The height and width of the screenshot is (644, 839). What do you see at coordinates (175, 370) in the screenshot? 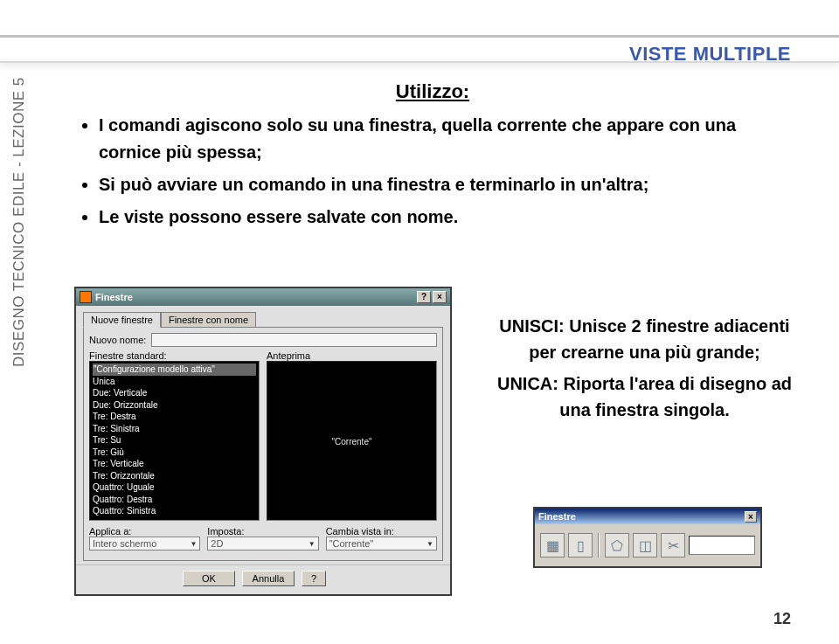
I see `list-item: "Configurazione modello attiva"` at bounding box center [175, 370].